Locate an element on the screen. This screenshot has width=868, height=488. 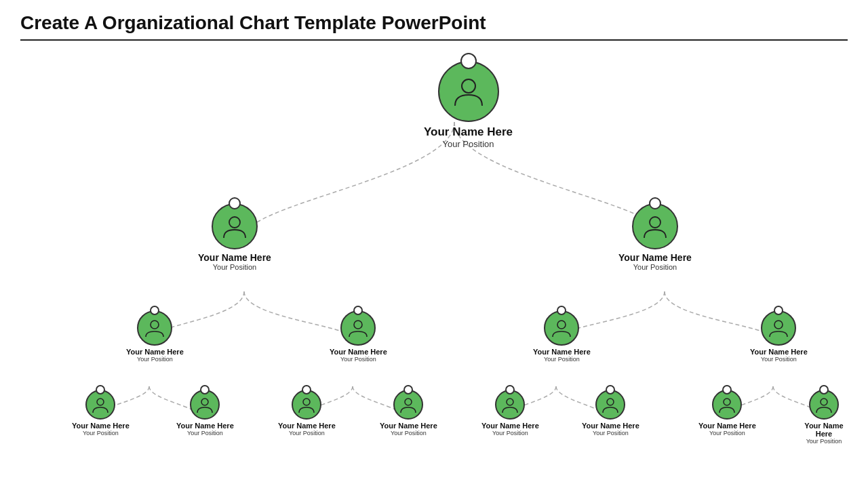
ring-l1 is located at coordinates (235, 203).